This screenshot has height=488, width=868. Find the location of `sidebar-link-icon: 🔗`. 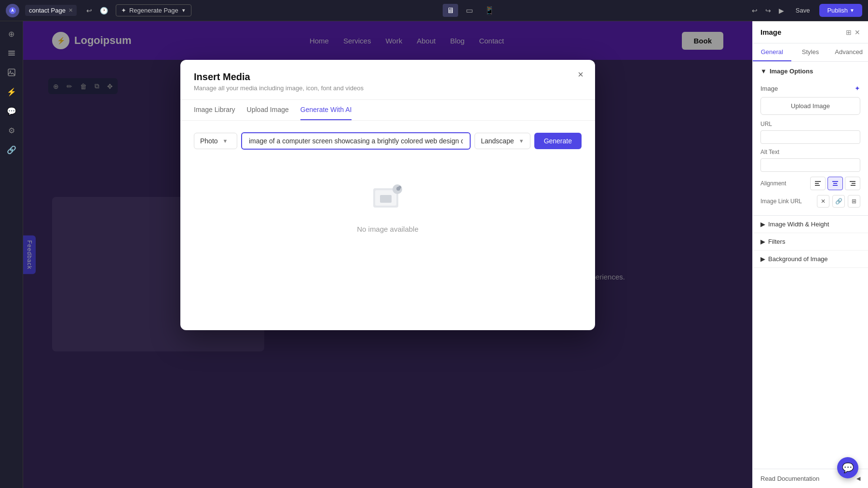

sidebar-link-icon: 🔗 is located at coordinates (12, 150).